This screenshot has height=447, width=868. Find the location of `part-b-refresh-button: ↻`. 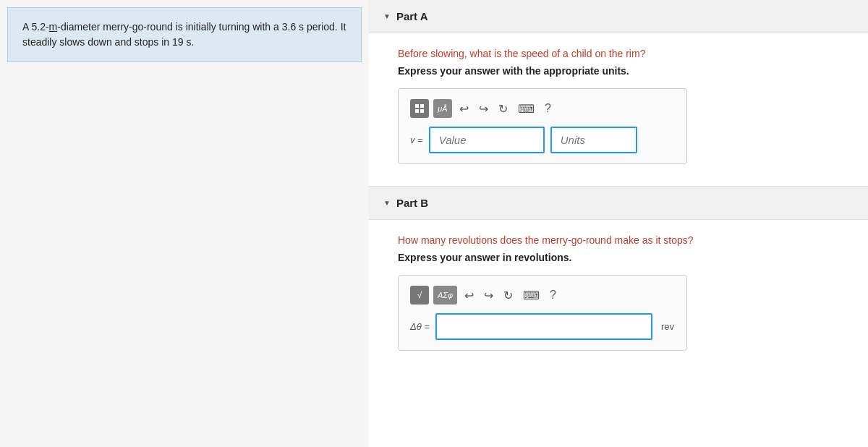

part-b-refresh-button: ↻ is located at coordinates (508, 295).